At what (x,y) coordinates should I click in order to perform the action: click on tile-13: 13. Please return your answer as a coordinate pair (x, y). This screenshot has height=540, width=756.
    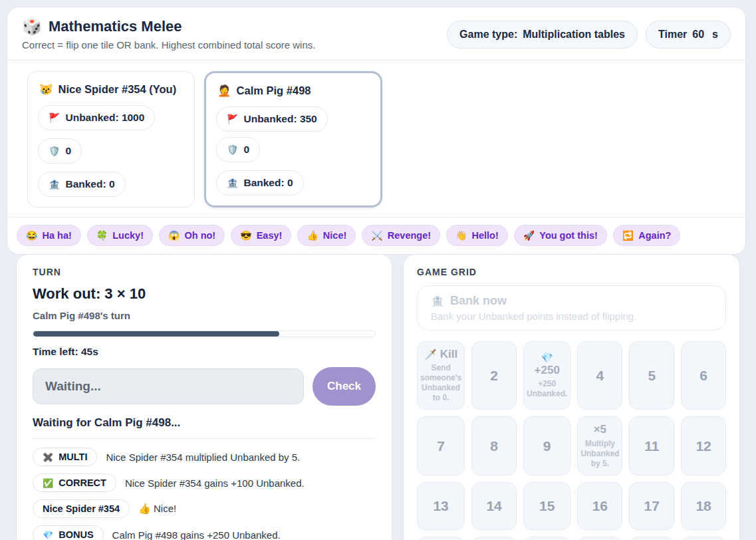
    Looking at the image, I should click on (441, 506).